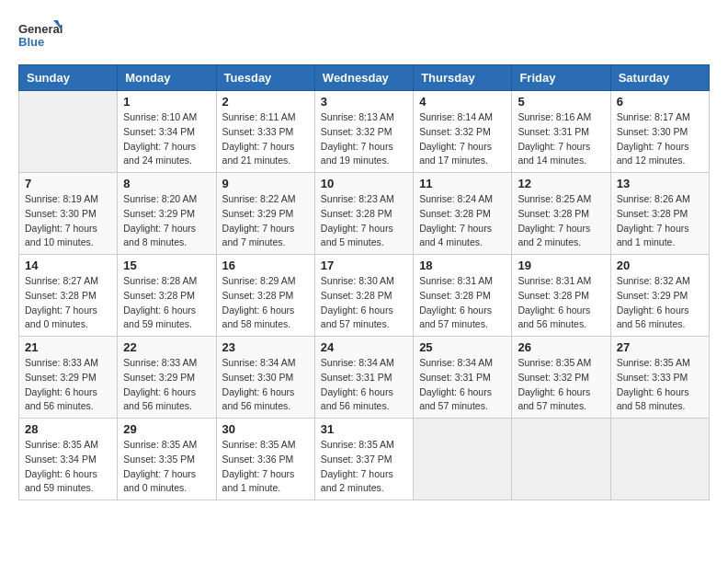 This screenshot has width=728, height=563. What do you see at coordinates (266, 221) in the screenshot?
I see `day-info: Sunrise: 8:22 AM Sunset: 3:29 PM Dayligh…` at bounding box center [266, 221].